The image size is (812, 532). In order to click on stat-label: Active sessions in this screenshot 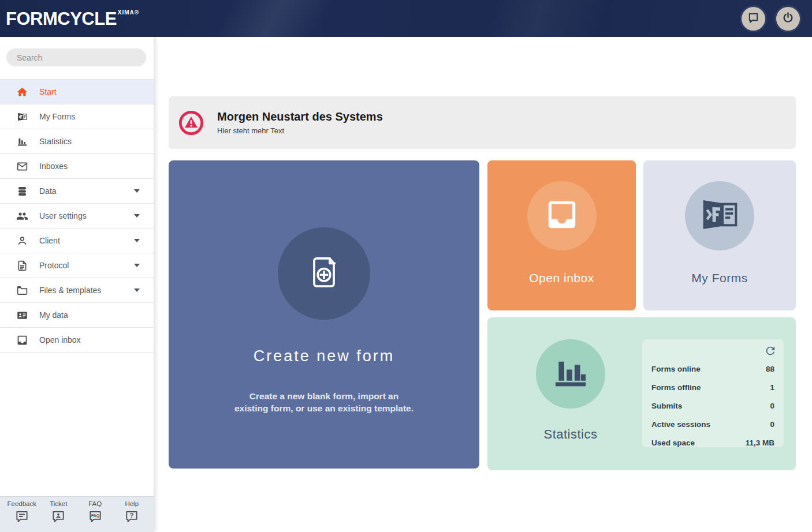, I will do `click(681, 425)`.